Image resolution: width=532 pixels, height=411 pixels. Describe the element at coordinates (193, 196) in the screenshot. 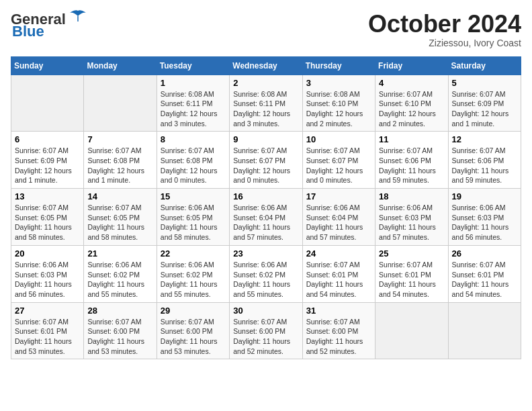

I see `day-number: 15` at that location.